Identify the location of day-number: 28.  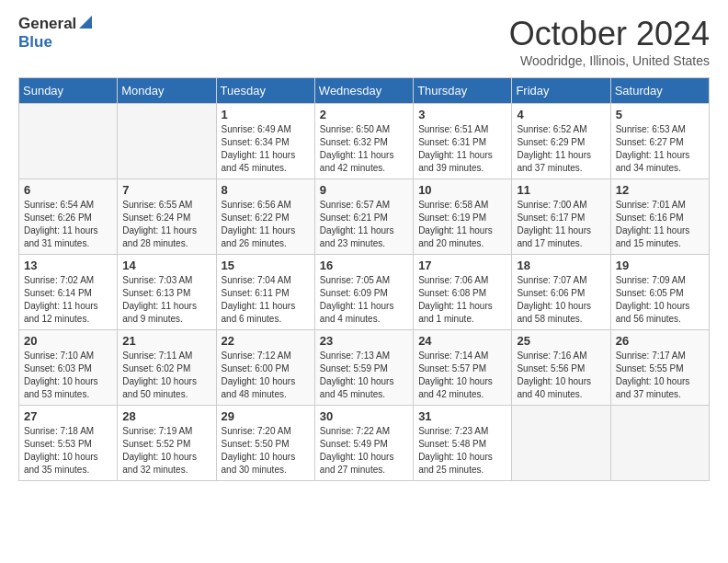
(166, 416).